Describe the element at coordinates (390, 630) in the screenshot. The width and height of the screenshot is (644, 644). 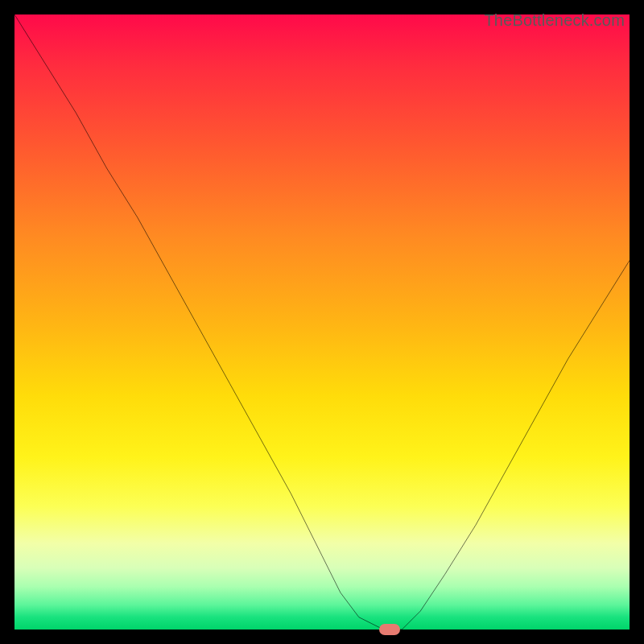
I see `optimal-point-marker` at that location.